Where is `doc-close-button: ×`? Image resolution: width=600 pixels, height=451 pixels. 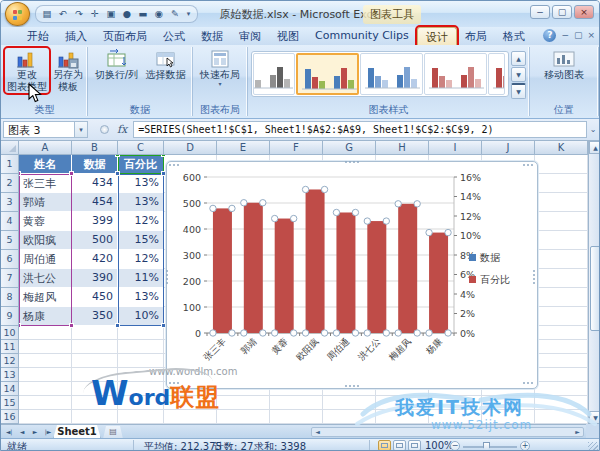 doc-close-button: × is located at coordinates (591, 36).